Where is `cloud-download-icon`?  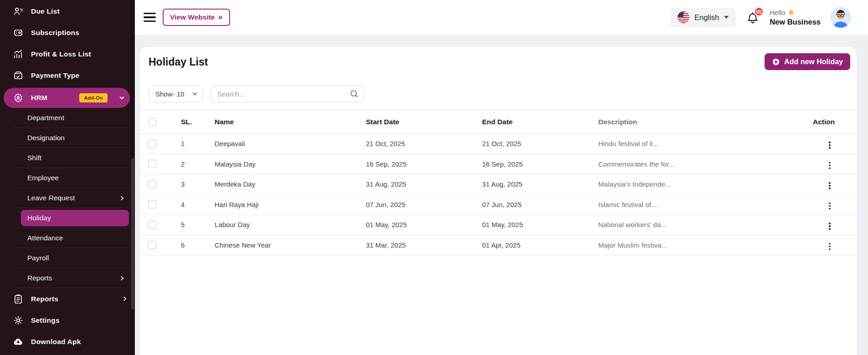 cloud-download-icon is located at coordinates (18, 342).